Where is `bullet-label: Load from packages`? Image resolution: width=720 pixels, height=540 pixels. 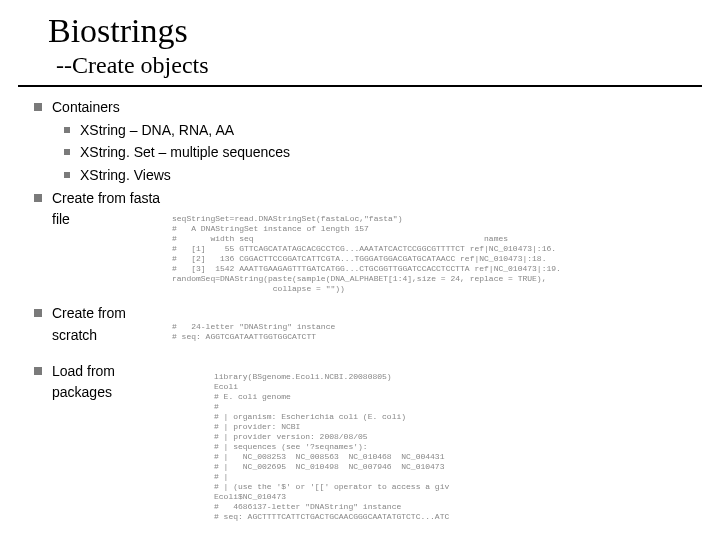
bullet-label: Load from packages is located at coordinates (107, 382).